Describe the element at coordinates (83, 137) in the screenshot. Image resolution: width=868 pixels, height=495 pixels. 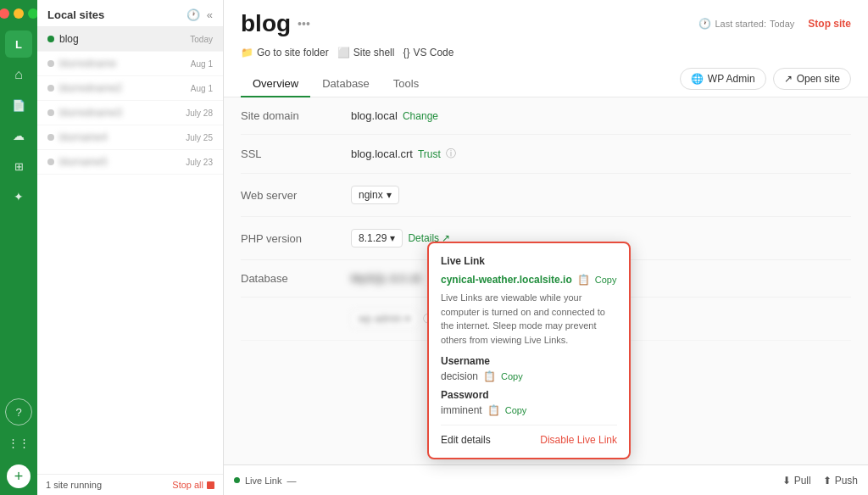
I see `site-name: blurname4` at that location.